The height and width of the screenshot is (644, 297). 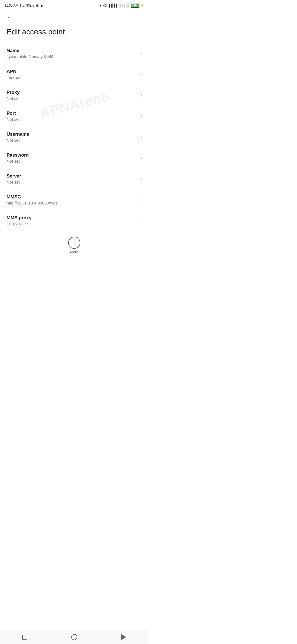 What do you see at coordinates (122, 6) in the screenshot?
I see `signal-bars2-icon: ▐▐▐` at bounding box center [122, 6].